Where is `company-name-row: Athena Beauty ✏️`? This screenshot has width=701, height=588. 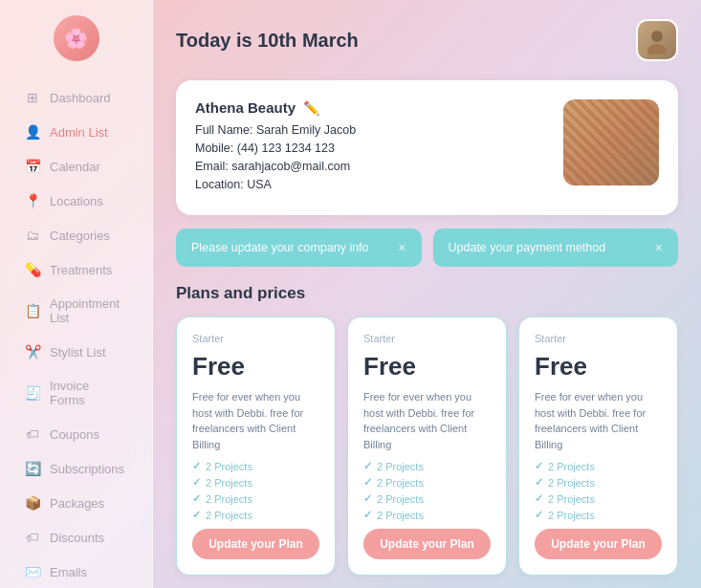 company-name-row: Athena Beauty ✏️ is located at coordinates (275, 107).